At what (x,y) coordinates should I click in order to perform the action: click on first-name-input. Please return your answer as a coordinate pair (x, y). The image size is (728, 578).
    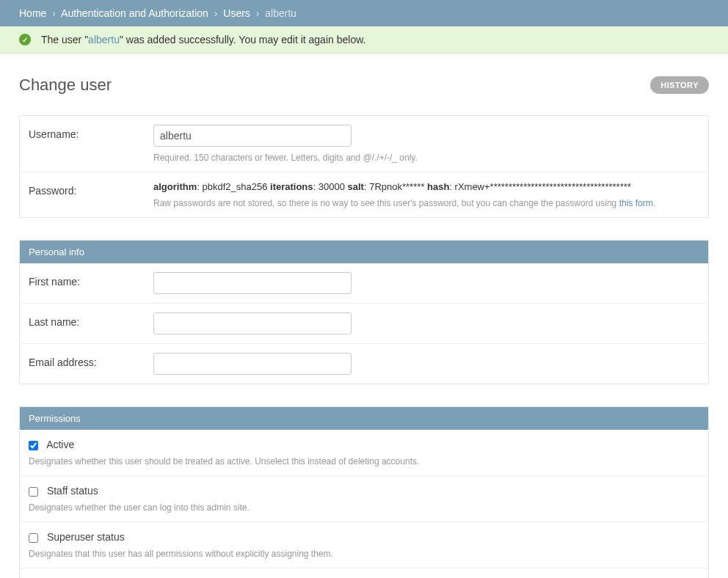
    Looking at the image, I should click on (252, 283).